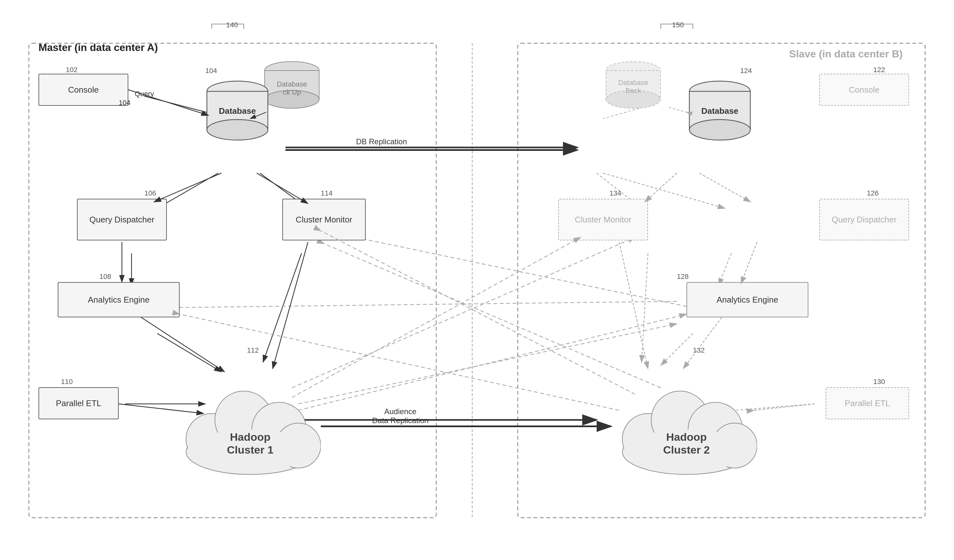 This screenshot has height=560, width=954. I want to click on slave-label: Slave (in data center B), so click(846, 54).